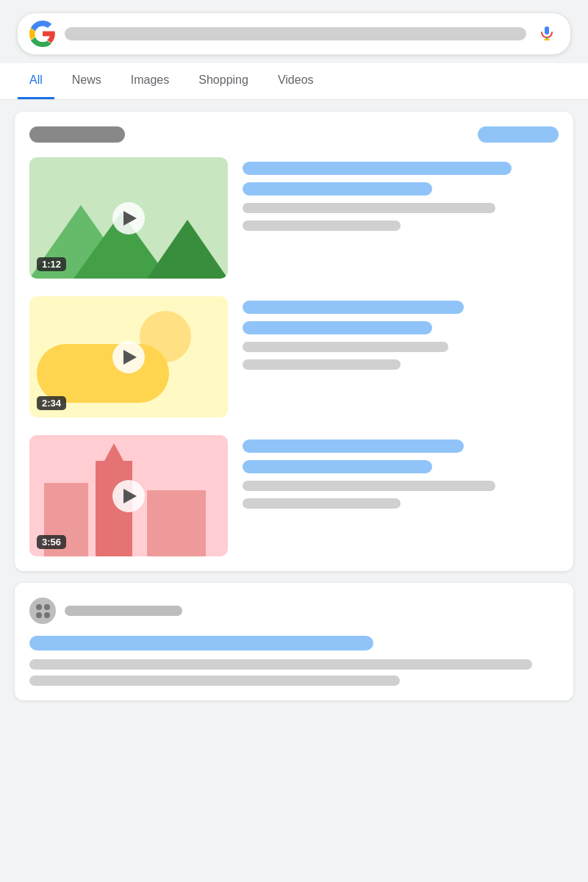  What do you see at coordinates (223, 81) in the screenshot?
I see `tab-shopping: Shopping` at bounding box center [223, 81].